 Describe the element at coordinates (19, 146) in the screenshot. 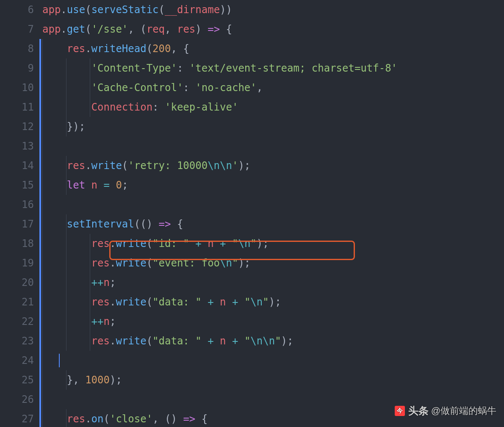

I see `line-number: 13` at that location.